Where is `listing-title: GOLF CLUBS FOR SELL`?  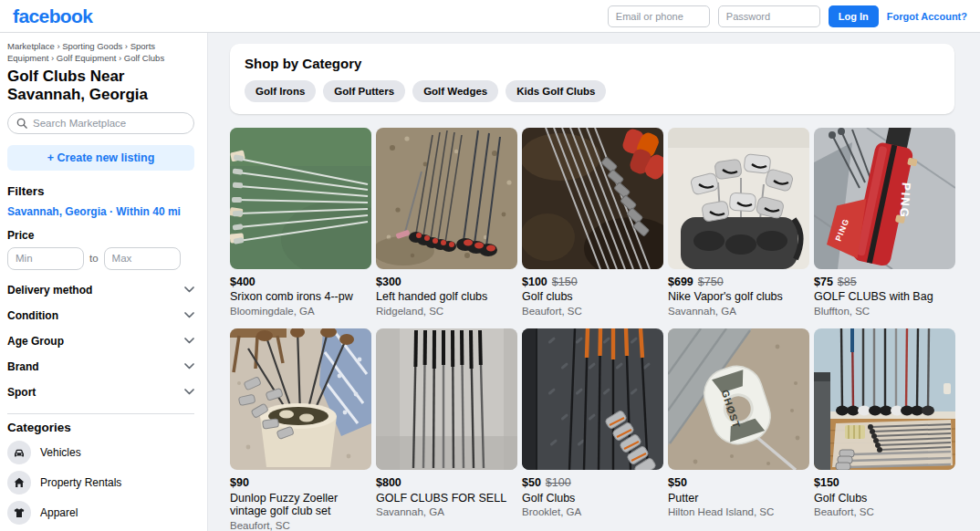
listing-title: GOLF CLUBS FOR SELL is located at coordinates (447, 498).